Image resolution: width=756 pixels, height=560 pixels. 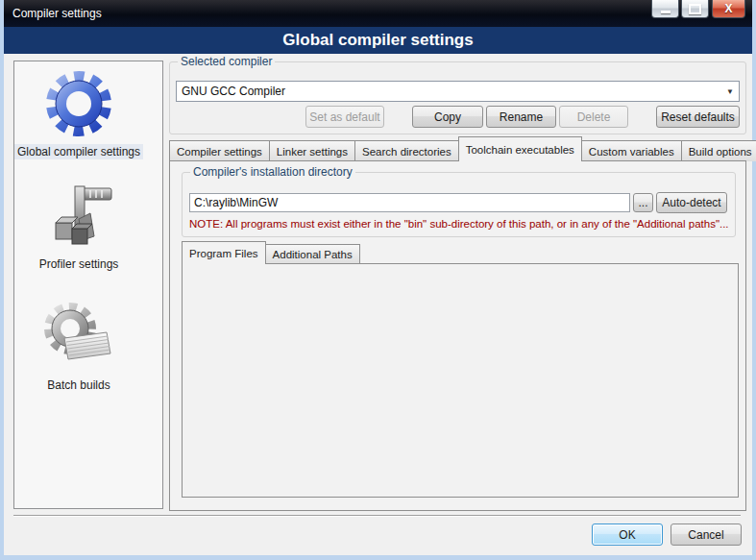 What do you see at coordinates (521, 149) in the screenshot?
I see `tab-toolchain-executables: Toolchain executables` at bounding box center [521, 149].